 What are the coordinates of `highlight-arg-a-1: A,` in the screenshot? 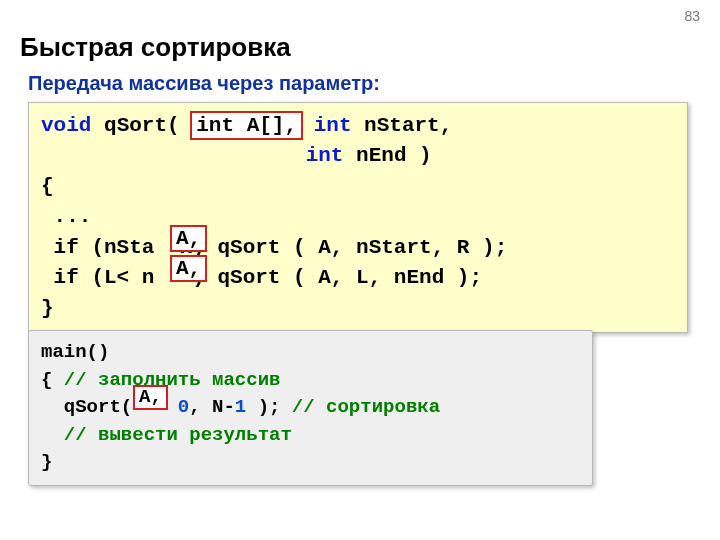 It's located at (188, 238).